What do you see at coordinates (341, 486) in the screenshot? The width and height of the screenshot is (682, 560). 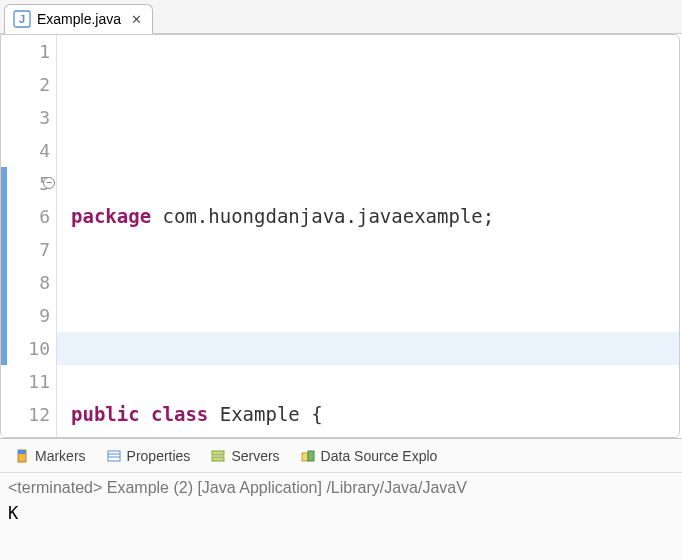 I see `console-header: <terminated> Example (2) [Java Applicati…` at bounding box center [341, 486].